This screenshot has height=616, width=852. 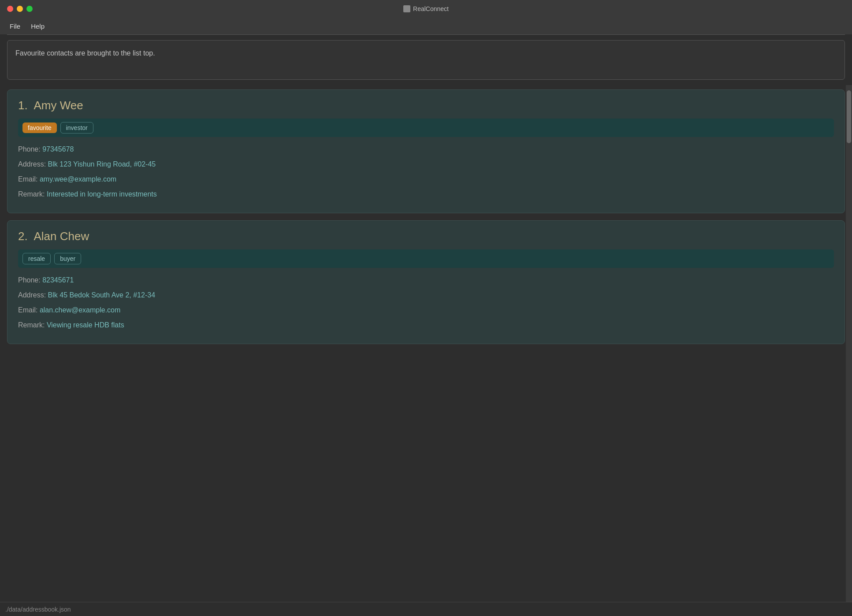 What do you see at coordinates (426, 325) in the screenshot?
I see `contact-remark-2: Remark: Viewing resale HDB flats` at bounding box center [426, 325].